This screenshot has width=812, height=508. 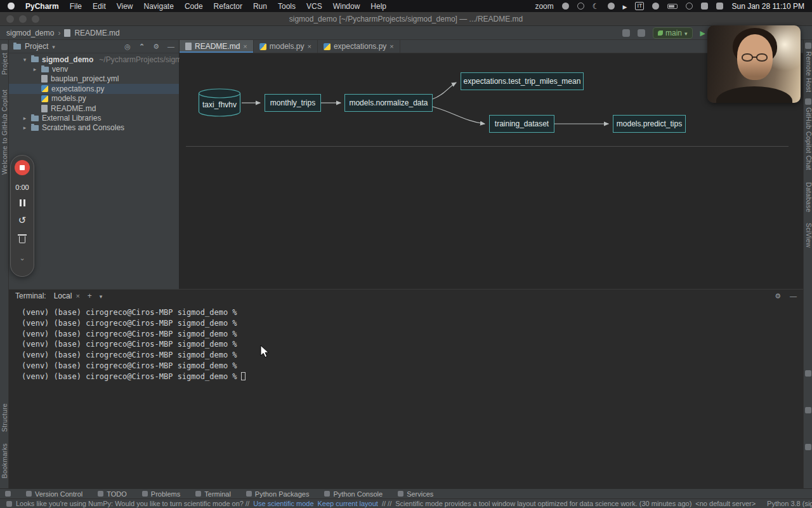 I want to click on tab-models-py: models.py, so click(x=285, y=46).